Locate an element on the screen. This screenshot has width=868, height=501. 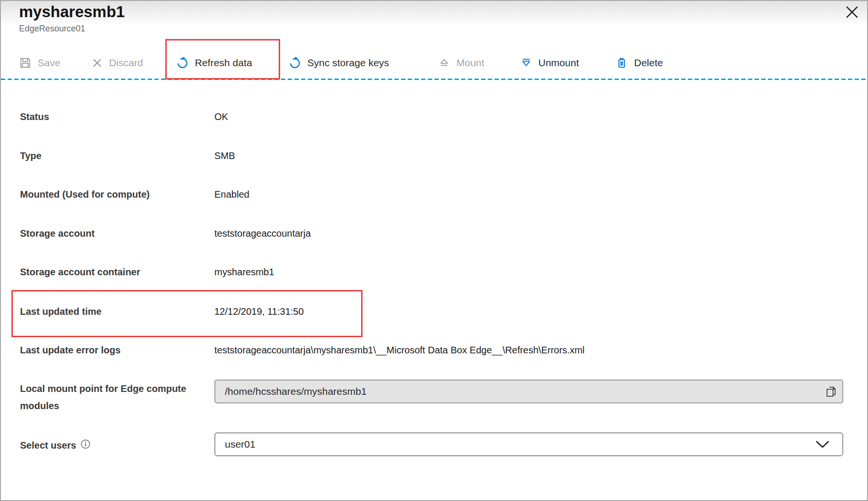
field-value: SMB is located at coordinates (531, 156).